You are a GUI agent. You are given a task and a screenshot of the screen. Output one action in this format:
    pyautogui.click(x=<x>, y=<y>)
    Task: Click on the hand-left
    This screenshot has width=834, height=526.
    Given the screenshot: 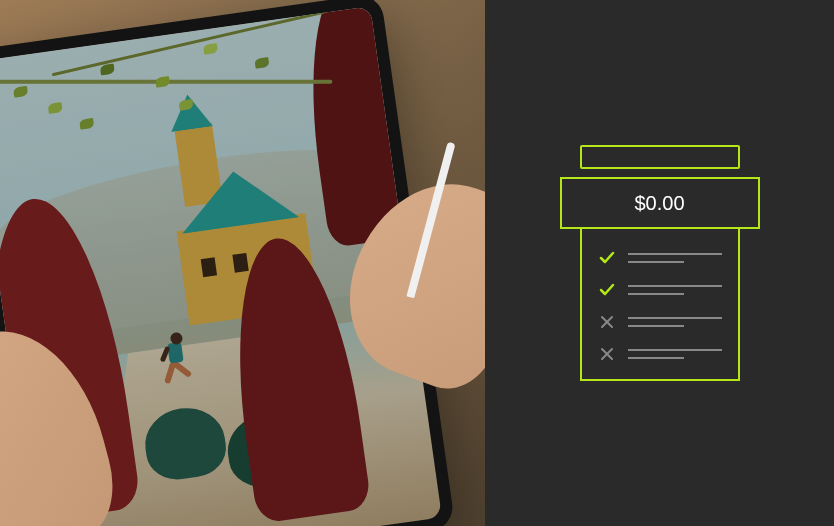 What is the action you would take?
    pyautogui.click(x=63, y=419)
    